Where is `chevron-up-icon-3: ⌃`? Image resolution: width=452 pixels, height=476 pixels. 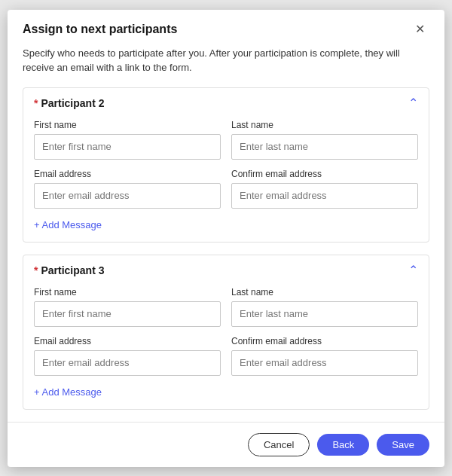
chevron-up-icon-3: ⌃ is located at coordinates (413, 270).